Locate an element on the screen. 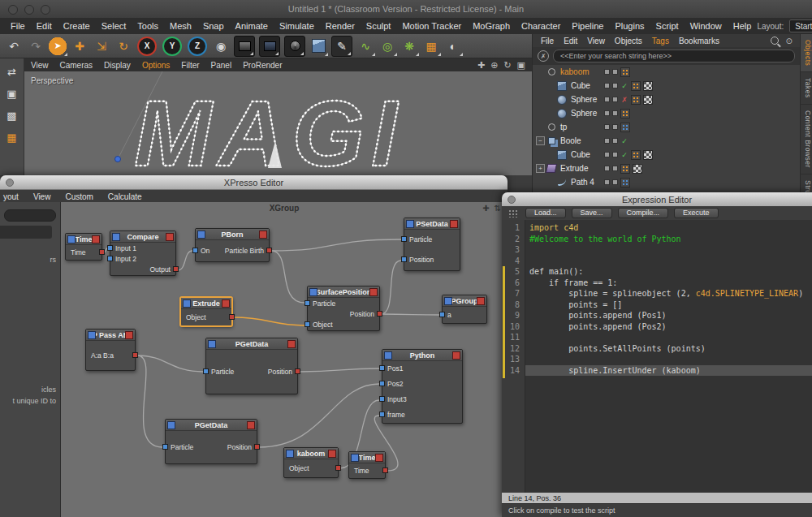 This screenshot has width=812, height=517. object-row-boole: −Boole✓ is located at coordinates (666, 141).